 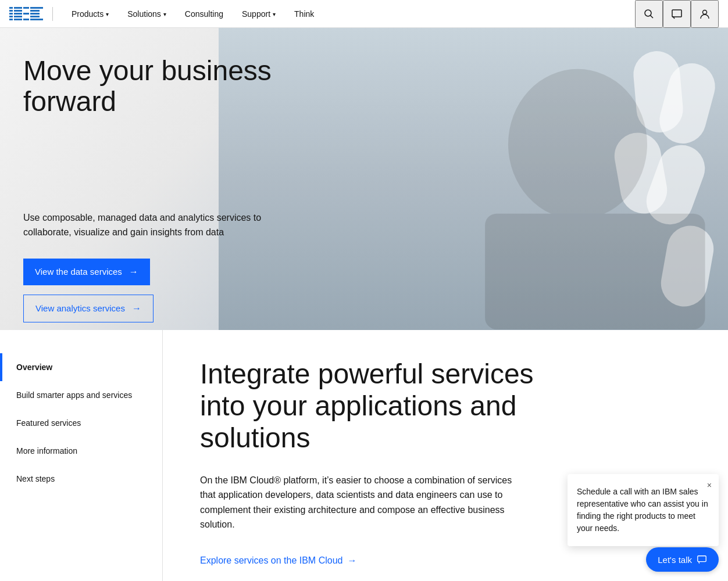 What do you see at coordinates (705, 14) in the screenshot?
I see `user-icon` at bounding box center [705, 14].